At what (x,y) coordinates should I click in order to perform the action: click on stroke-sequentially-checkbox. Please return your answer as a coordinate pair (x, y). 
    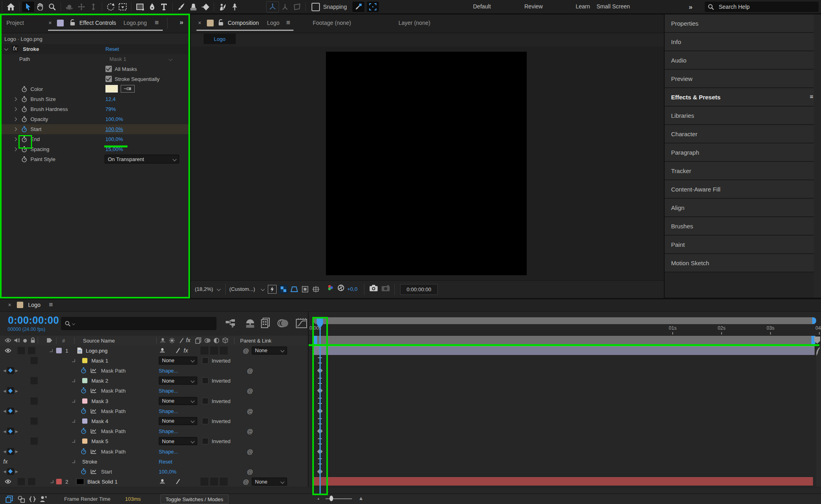
    Looking at the image, I should click on (109, 79).